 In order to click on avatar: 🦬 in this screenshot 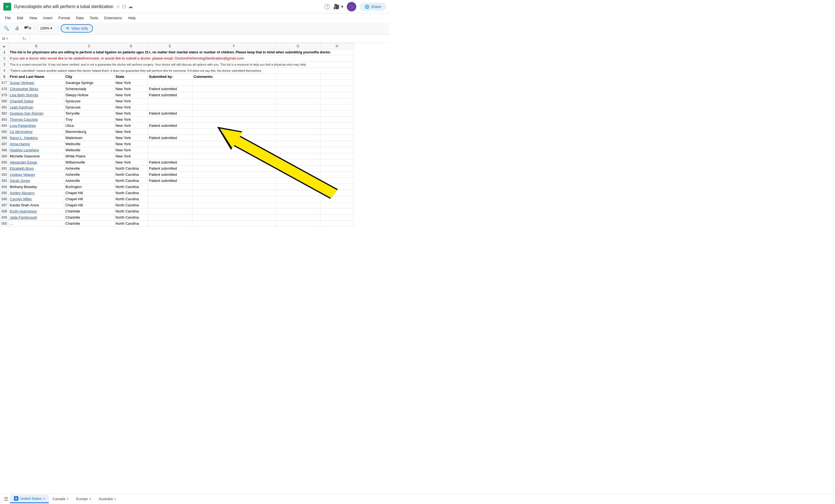, I will do `click(351, 7)`.